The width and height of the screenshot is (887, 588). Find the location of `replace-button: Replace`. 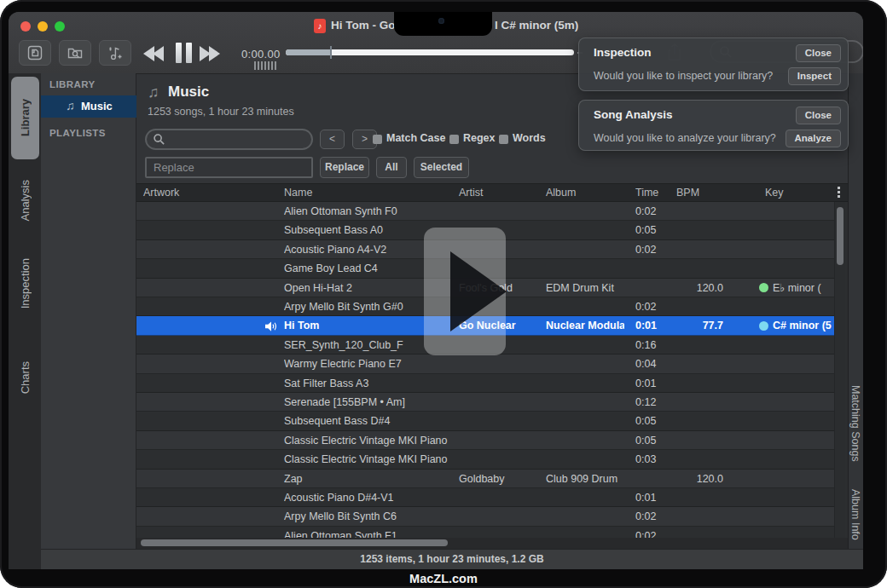

replace-button: Replace is located at coordinates (345, 167).